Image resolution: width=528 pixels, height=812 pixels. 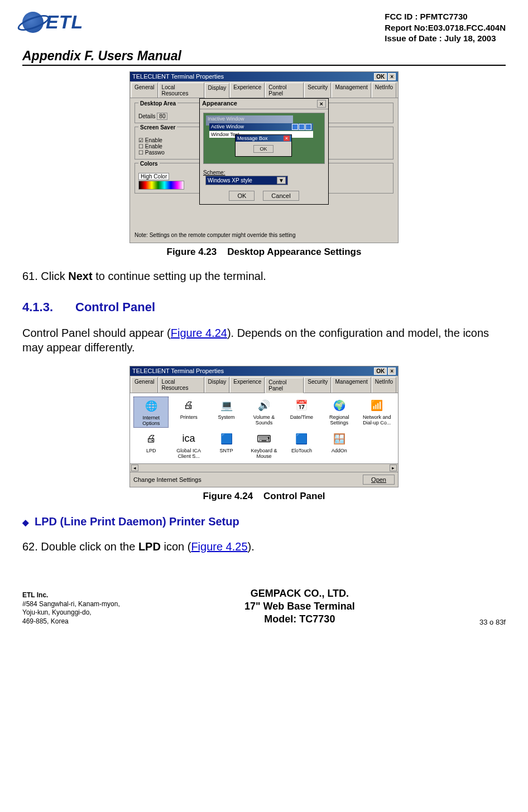 What do you see at coordinates (300, 619) in the screenshot?
I see `footer-model: Model: TC7730` at bounding box center [300, 619].